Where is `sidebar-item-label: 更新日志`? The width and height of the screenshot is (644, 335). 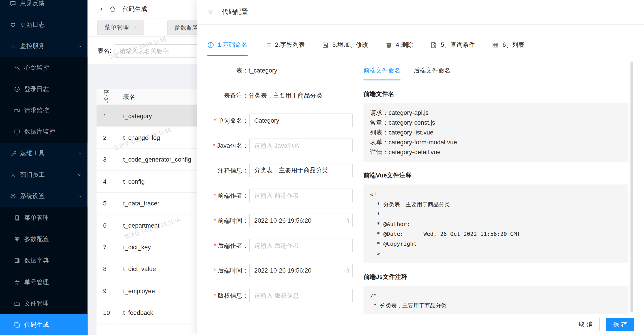 sidebar-item-label: 更新日志 is located at coordinates (32, 25).